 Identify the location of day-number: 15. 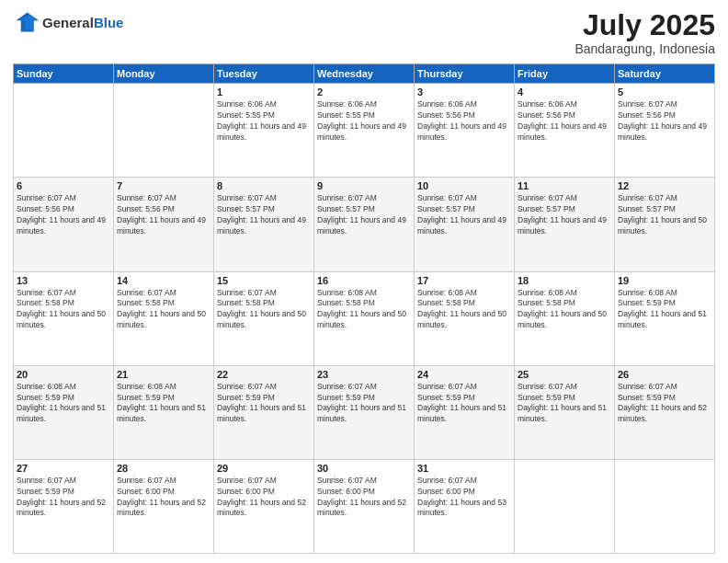
(264, 281).